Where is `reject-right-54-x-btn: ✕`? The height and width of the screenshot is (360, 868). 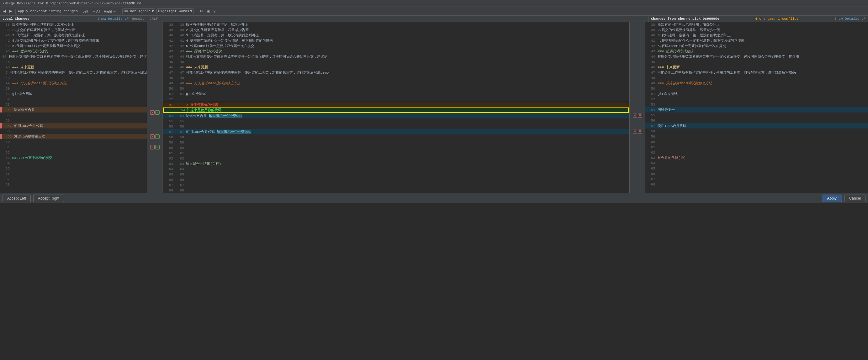 reject-right-54-x-btn: ✕ is located at coordinates (640, 115).